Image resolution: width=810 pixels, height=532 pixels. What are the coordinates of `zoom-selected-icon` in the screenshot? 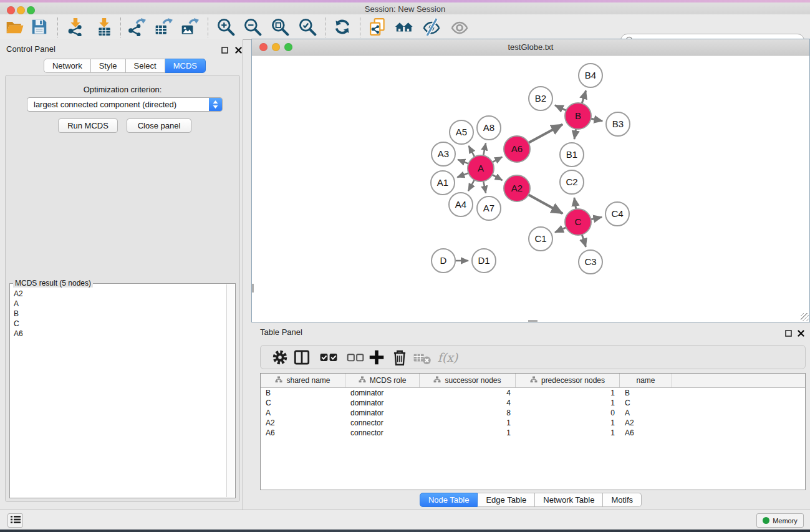 It's located at (307, 27).